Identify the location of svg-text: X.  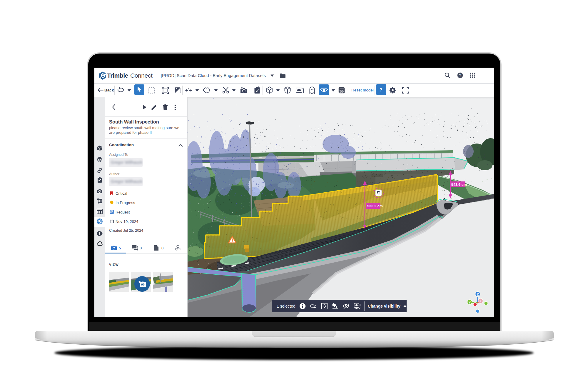
(481, 301).